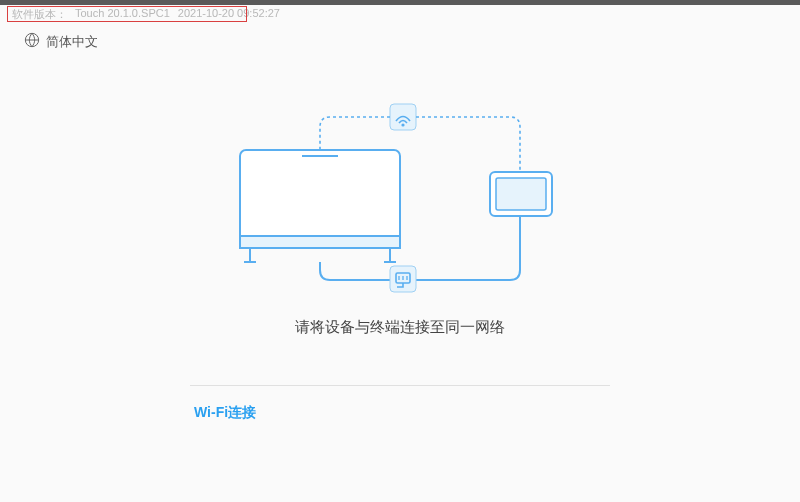 The image size is (800, 502). I want to click on version-value: Touch 20.1.0.SPC1, so click(122, 14).